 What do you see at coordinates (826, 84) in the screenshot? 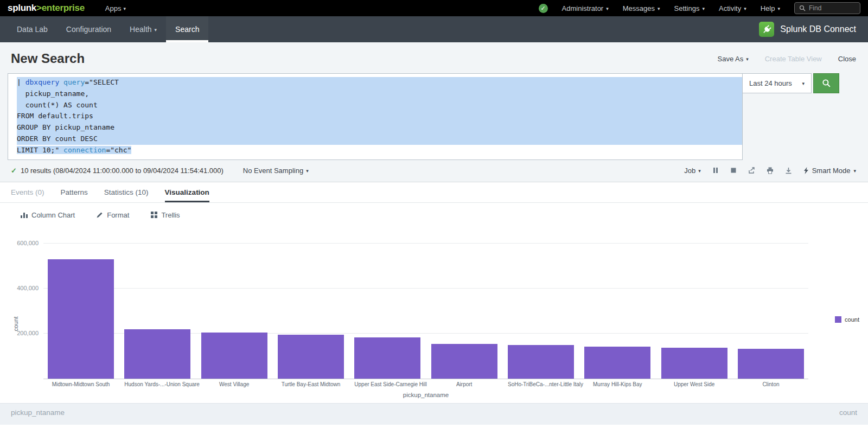
I see `run-search-button` at bounding box center [826, 84].